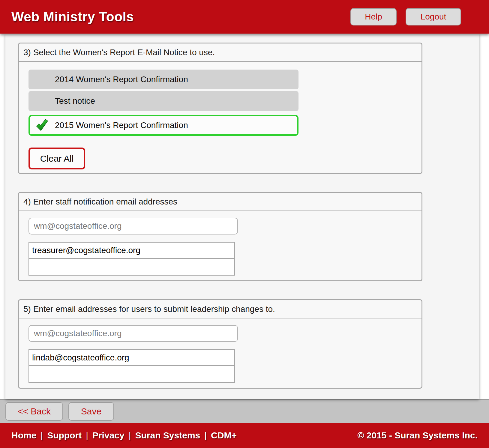 This screenshot has width=489, height=448. I want to click on header-buttons: Help Logout, so click(406, 17).